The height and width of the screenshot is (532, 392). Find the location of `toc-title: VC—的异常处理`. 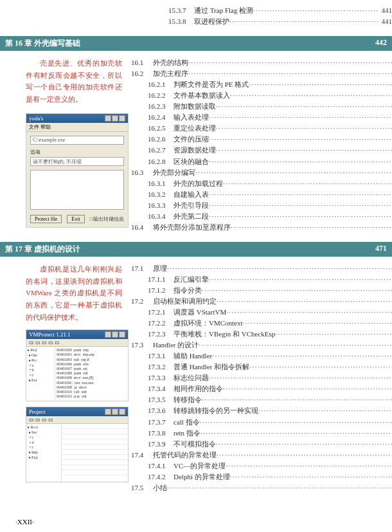

toc-title: VC—的异常处理 is located at coordinates (199, 466).